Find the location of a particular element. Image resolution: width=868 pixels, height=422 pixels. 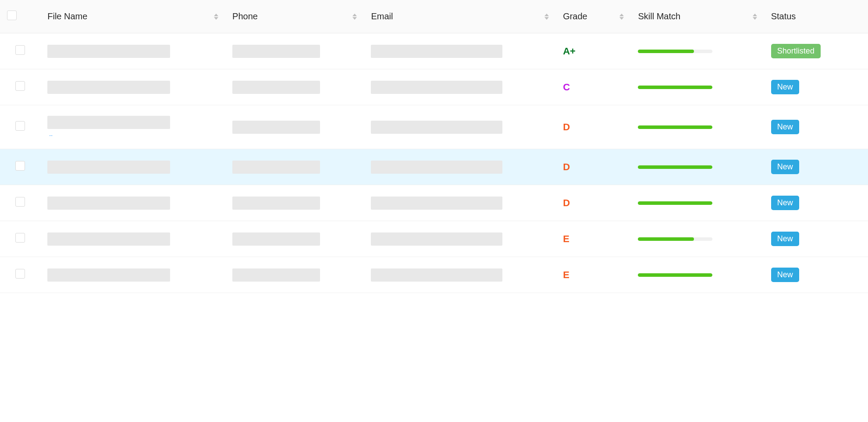

header-file-name: File Name is located at coordinates (133, 17).